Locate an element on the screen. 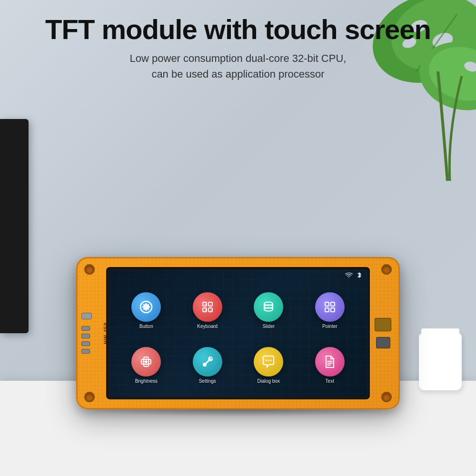  frame-decoration is located at coordinates (14, 226).